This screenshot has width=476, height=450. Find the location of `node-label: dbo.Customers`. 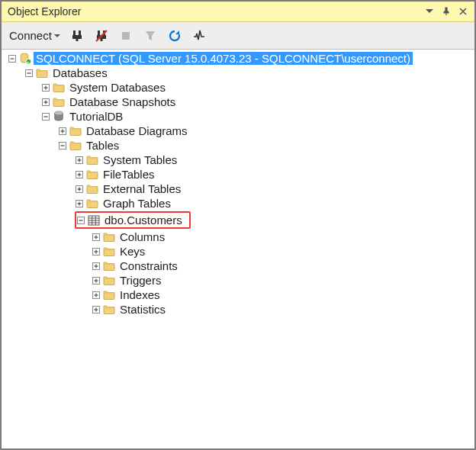

node-label: dbo.Customers is located at coordinates (143, 220).